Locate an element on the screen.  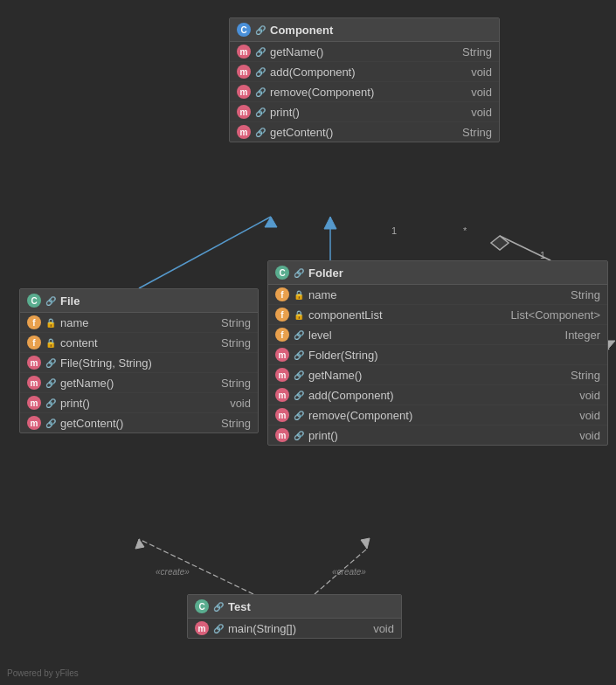
method-name-5: getContent() is located at coordinates (363, 133).